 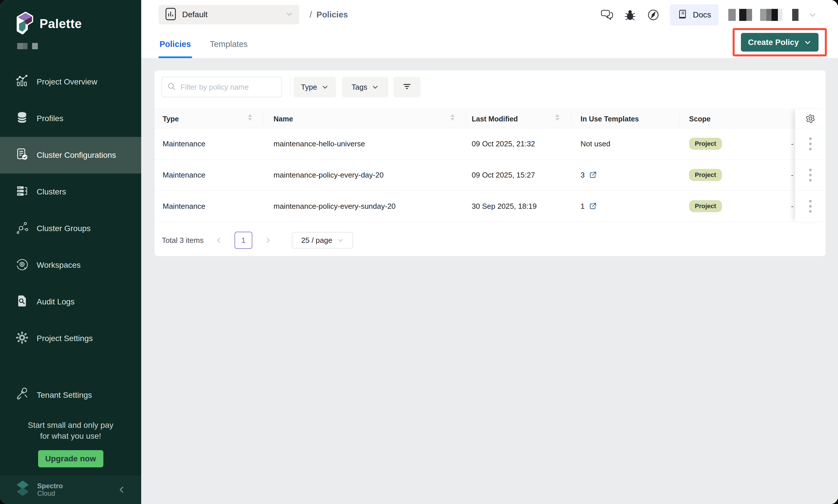 What do you see at coordinates (283, 119) in the screenshot?
I see `column-header-name: Name` at bounding box center [283, 119].